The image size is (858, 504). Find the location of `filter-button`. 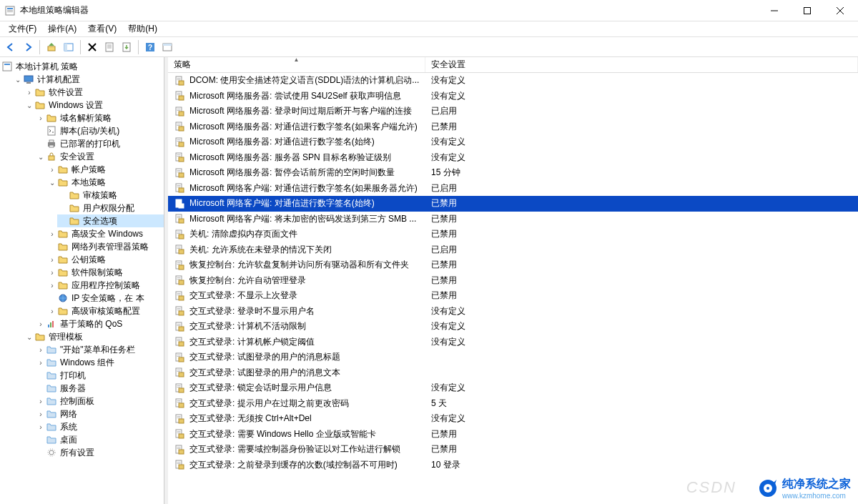

filter-button is located at coordinates (167, 47).